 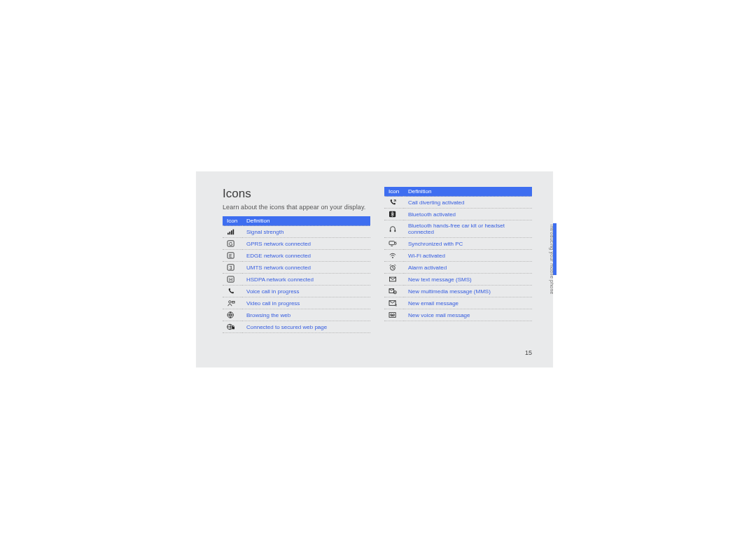 What do you see at coordinates (394, 304) in the screenshot?
I see `icon-cell: @` at bounding box center [394, 304].